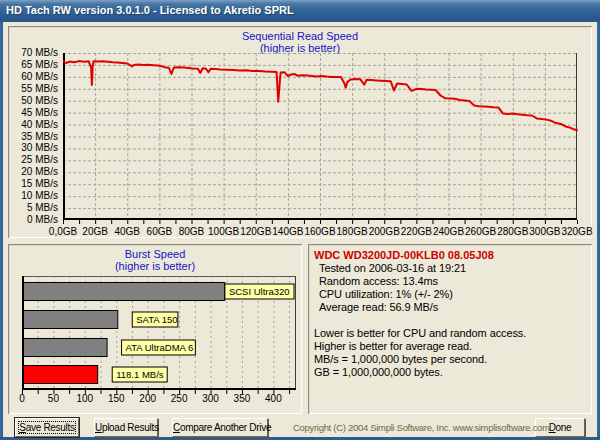 This screenshot has width=600, height=440. I want to click on burst-bar-label: SCSI Ultra320, so click(260, 292).